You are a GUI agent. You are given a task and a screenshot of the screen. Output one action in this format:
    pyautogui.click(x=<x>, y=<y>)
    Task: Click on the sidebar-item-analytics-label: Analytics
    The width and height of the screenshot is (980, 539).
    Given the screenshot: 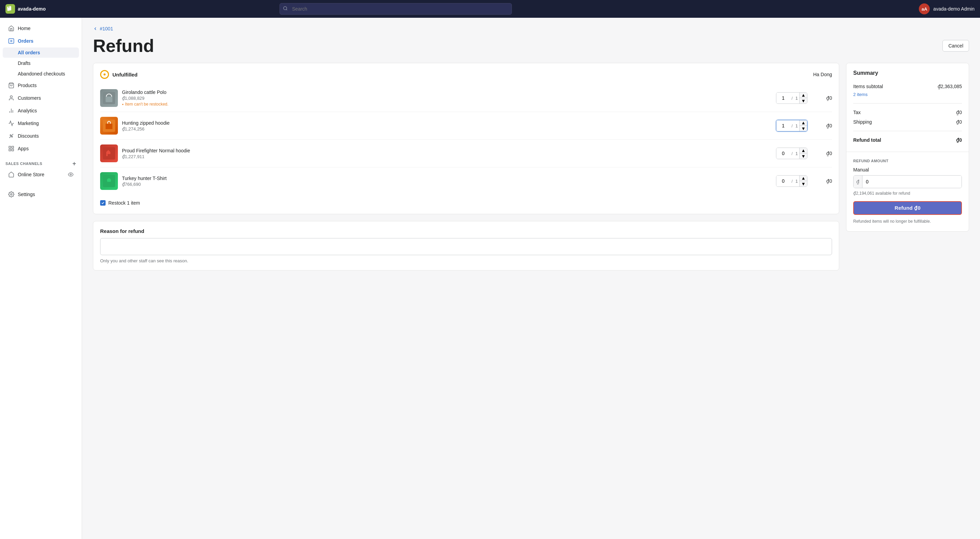 What is the action you would take?
    pyautogui.click(x=27, y=111)
    